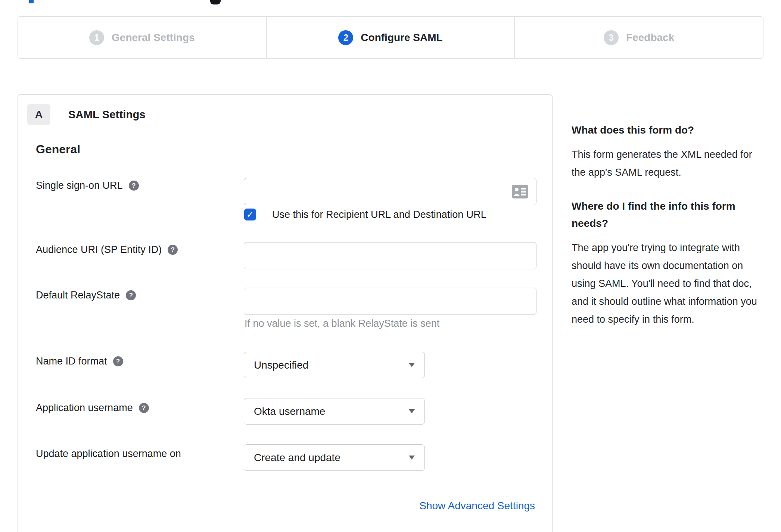  Describe the element at coordinates (342, 324) in the screenshot. I see `relay-state-hint: If no value is set, a blank RelayState i…` at that location.